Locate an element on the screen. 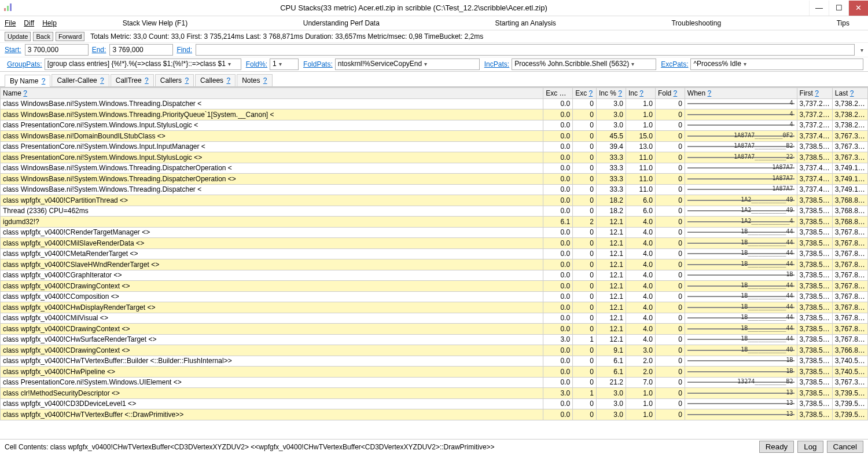 The image size is (868, 454). find-input is located at coordinates (525, 50).